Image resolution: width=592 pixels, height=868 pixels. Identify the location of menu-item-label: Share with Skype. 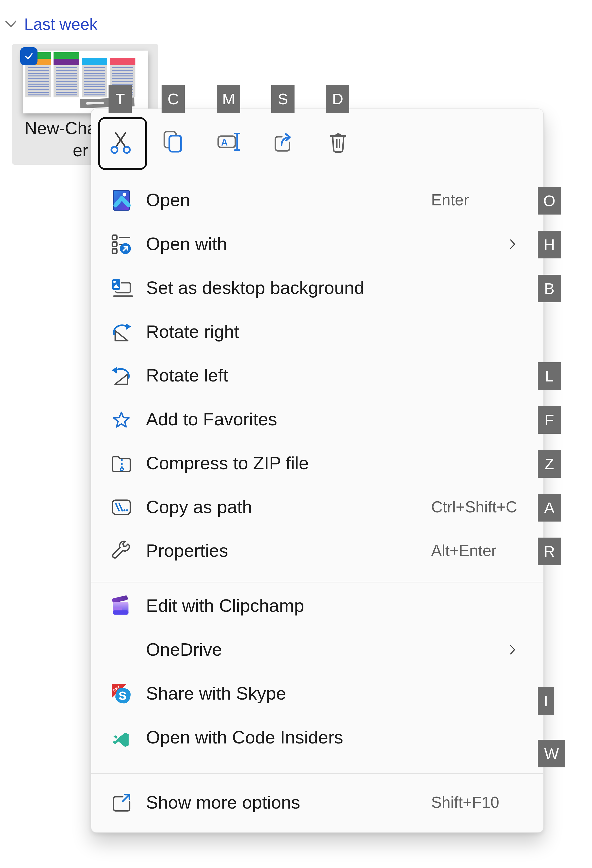
(216, 693).